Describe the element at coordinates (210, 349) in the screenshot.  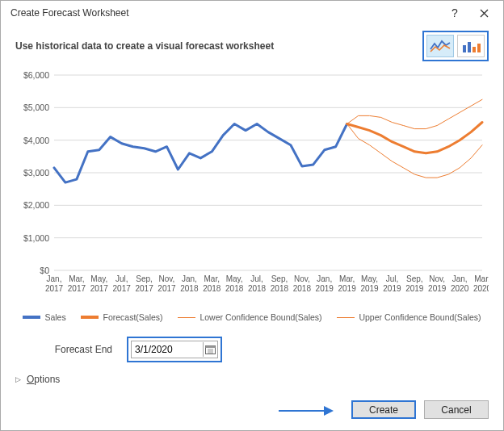
I see `calendar-icon` at that location.